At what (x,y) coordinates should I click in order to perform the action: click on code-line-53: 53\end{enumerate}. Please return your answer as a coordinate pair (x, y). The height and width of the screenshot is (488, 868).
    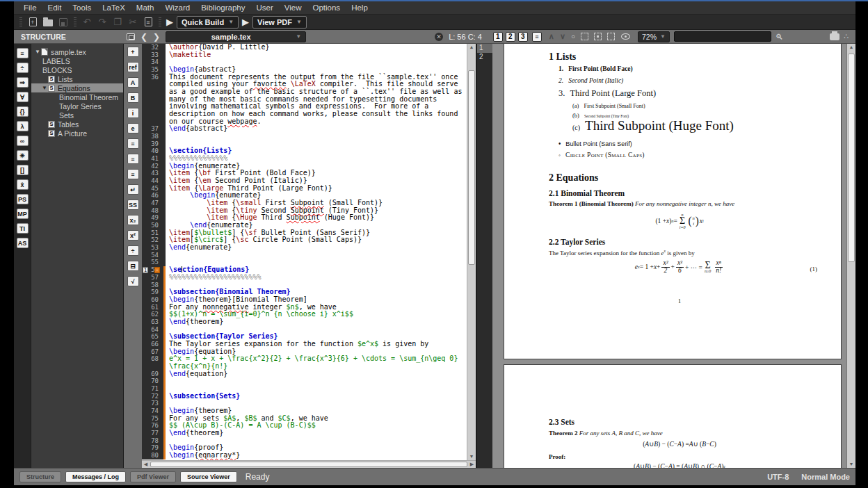
    Looking at the image, I should click on (305, 247).